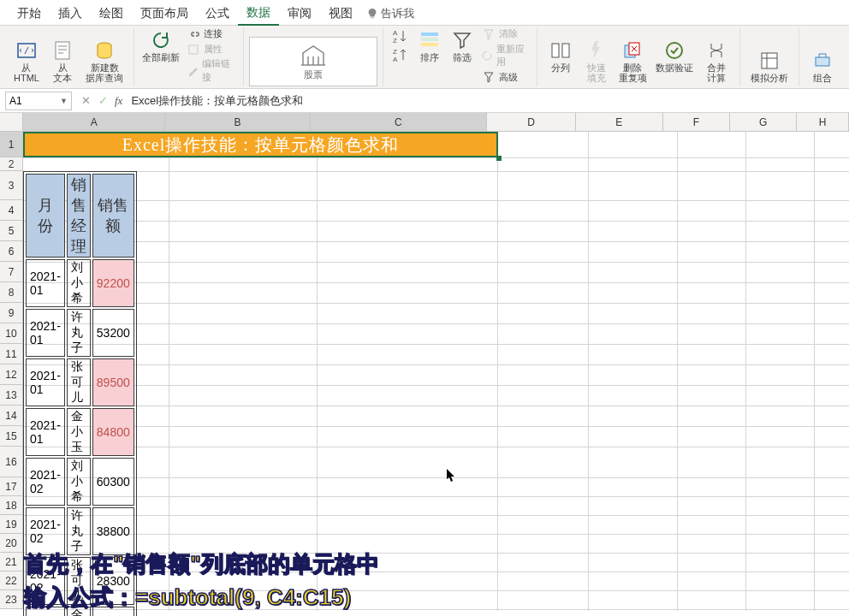 The height and width of the screenshot is (616, 849). Describe the element at coordinates (211, 70) in the screenshot. I see `edit-links-button: 编辑链接` at that location.